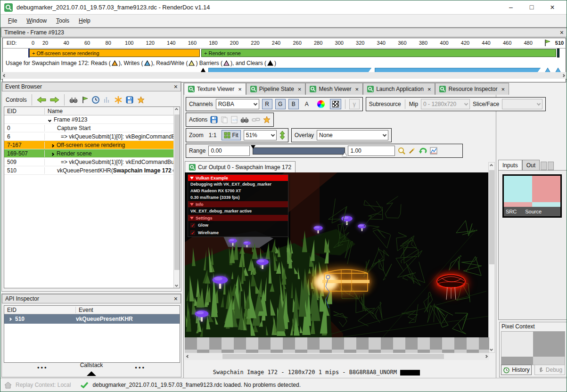 Image resolution: width=567 pixels, height=392 pixels. I want to click on range-max-input: 1.00, so click(371, 151).